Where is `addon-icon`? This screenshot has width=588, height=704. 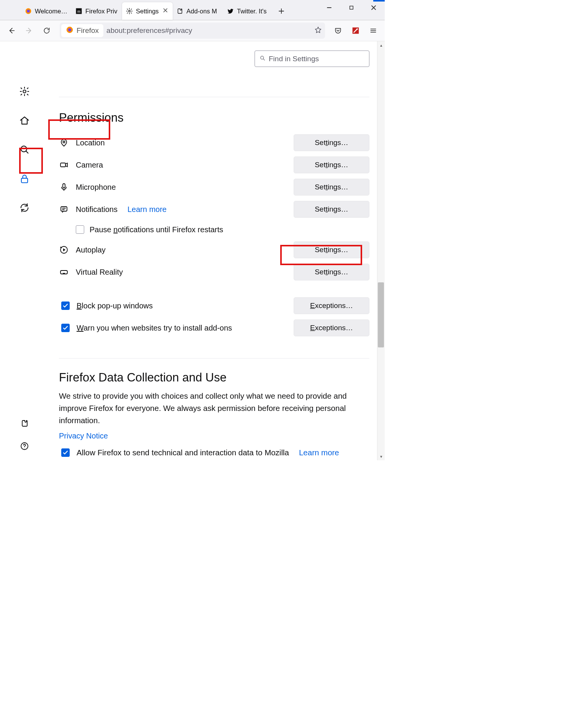
addon-icon is located at coordinates (180, 11).